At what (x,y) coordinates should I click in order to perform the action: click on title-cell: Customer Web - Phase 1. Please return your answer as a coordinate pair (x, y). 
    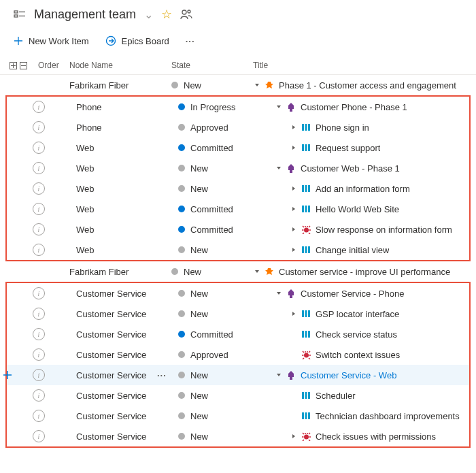
    Looking at the image, I should click on (364, 169).